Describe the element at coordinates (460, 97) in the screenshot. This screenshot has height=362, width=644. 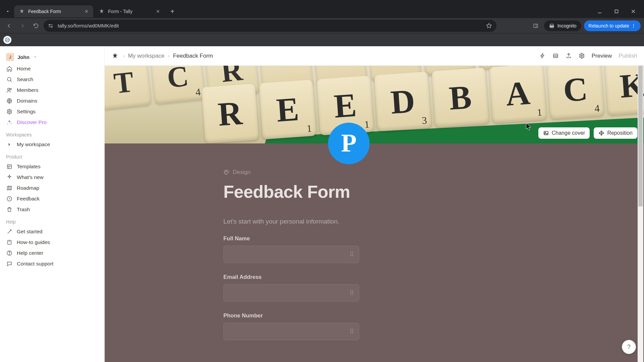
I see `tile-letter: B` at that location.